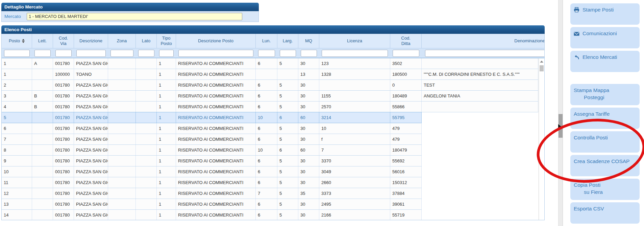 The image size is (644, 226). What do you see at coordinates (288, 41) in the screenshot?
I see `column-header-larg: Larg.` at bounding box center [288, 41].